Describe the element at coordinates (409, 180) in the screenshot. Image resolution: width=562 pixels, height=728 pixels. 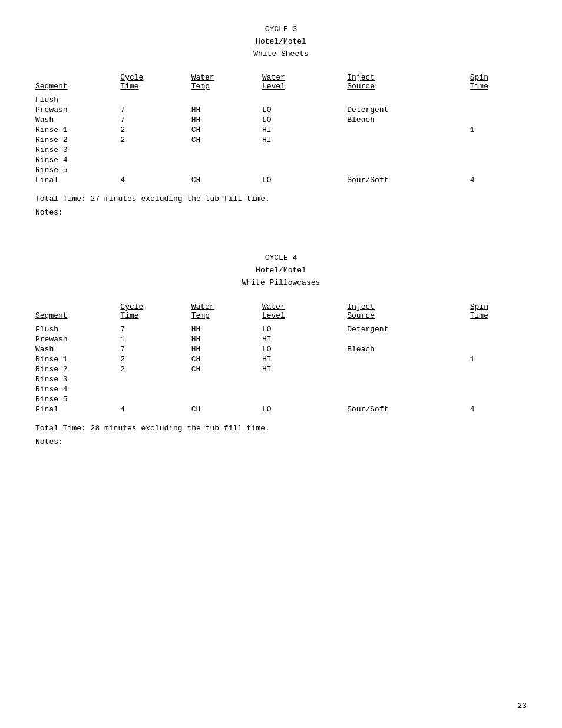
I see `cell-inject-source: Sour/Soft` at that location.